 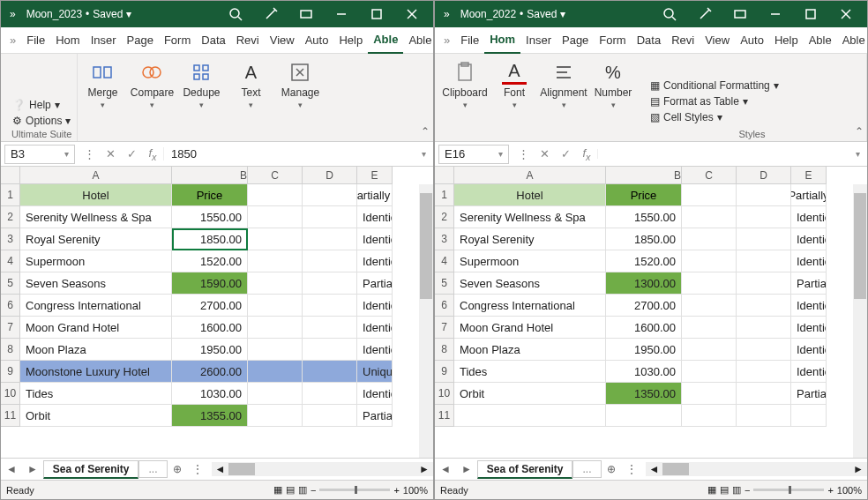 What do you see at coordinates (474, 154) in the screenshot?
I see `name-box: E16▾` at bounding box center [474, 154].